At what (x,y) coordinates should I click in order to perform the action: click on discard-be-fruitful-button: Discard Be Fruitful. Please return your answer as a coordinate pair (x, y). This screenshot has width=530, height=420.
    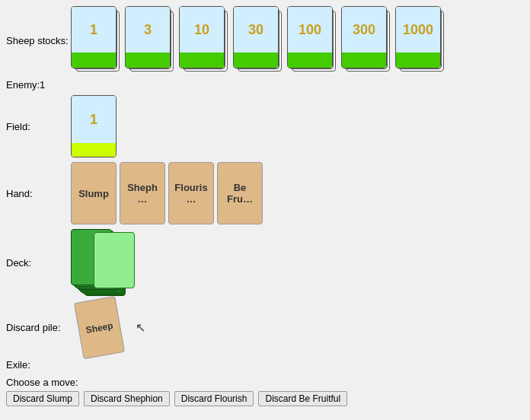
    Looking at the image, I should click on (303, 399).